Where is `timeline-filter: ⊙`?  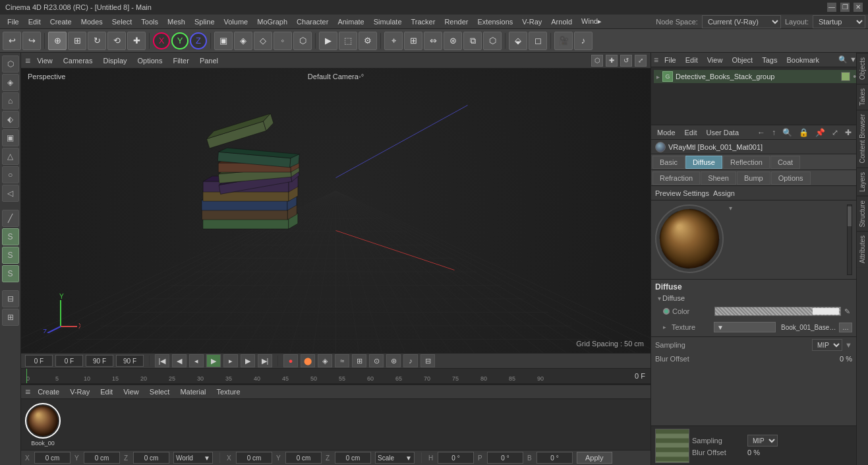
timeline-filter: ⊙ is located at coordinates (376, 361).